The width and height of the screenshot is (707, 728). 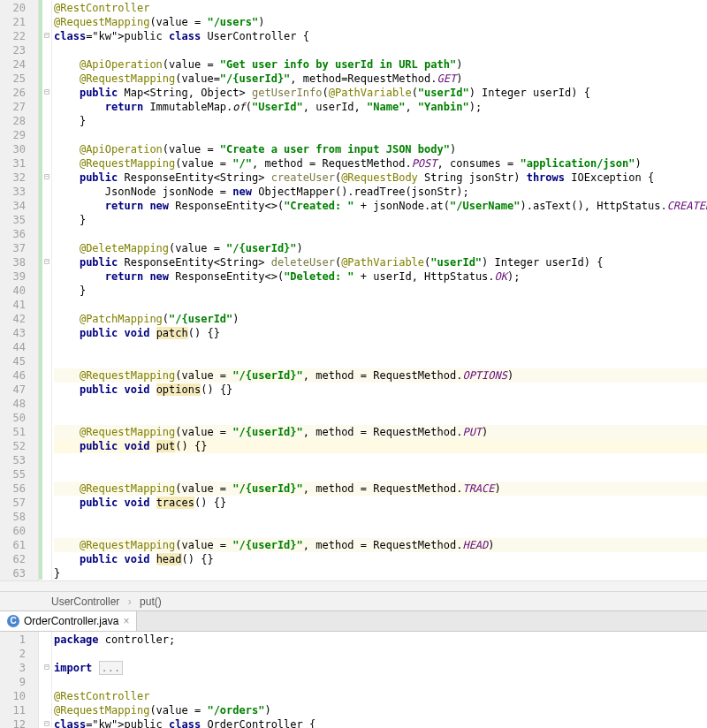 What do you see at coordinates (12, 432) in the screenshot?
I see `line-number: 51` at bounding box center [12, 432].